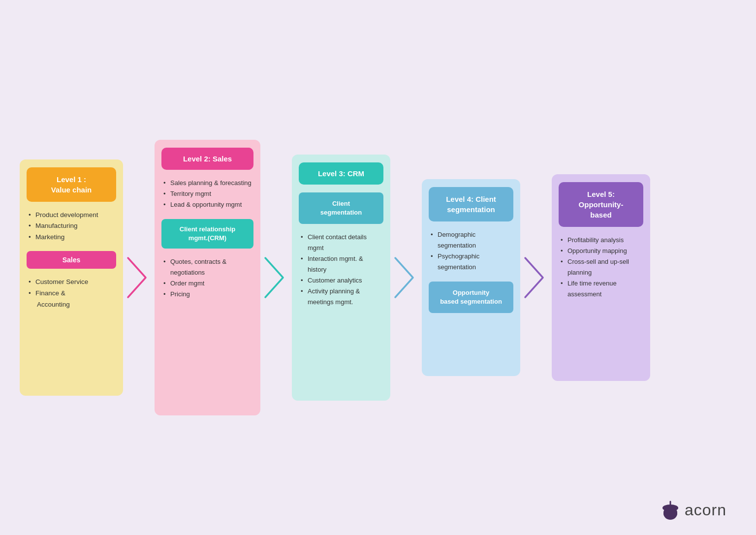 This screenshot has width=756, height=535. I want to click on level4-title: Level 4: Client segmentation, so click(471, 204).